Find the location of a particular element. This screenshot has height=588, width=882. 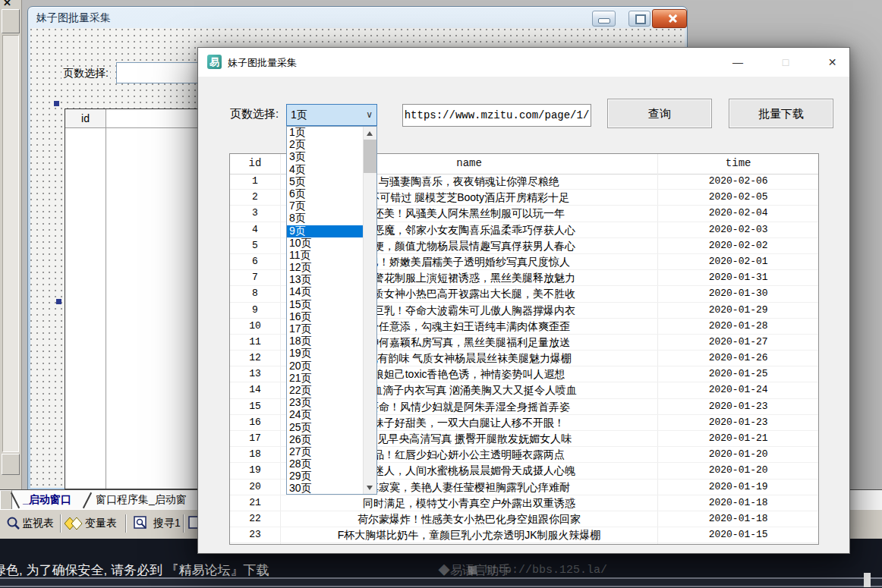

table-cell-name: F杯大胸堪比奶牛，童颜巨乳小尤奈透明JK制服火辣爆棚 is located at coordinates (469, 535).